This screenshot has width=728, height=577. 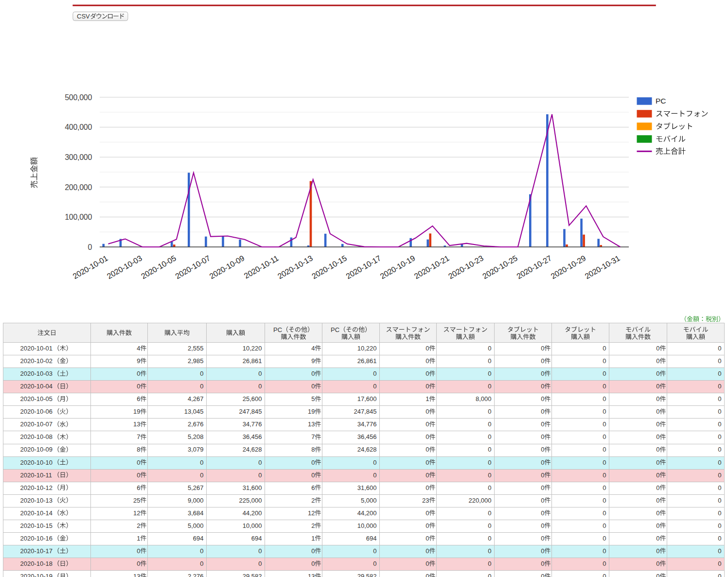 What do you see at coordinates (37, 564) in the screenshot?
I see `svg-text: 2020-10-18` at bounding box center [37, 564].